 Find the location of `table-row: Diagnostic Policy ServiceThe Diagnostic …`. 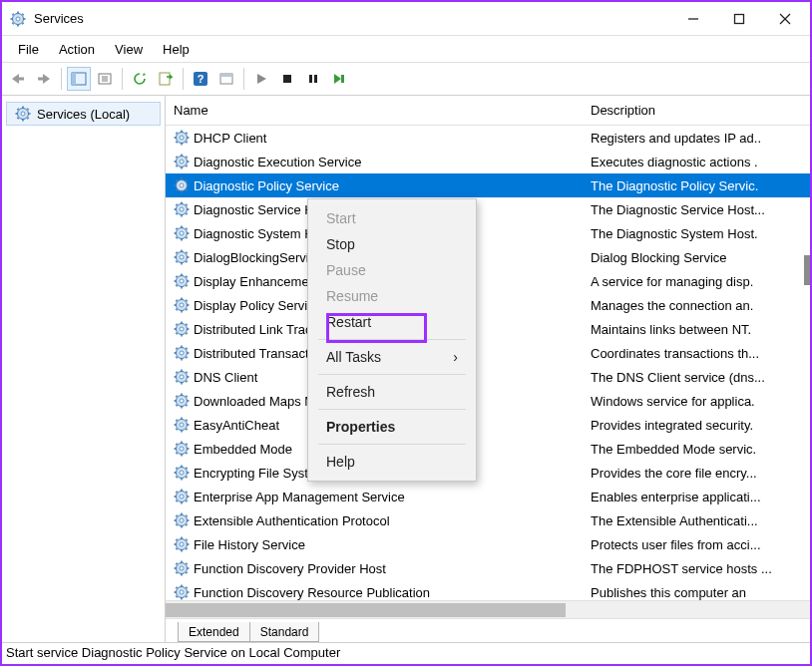

table-row: Diagnostic Policy ServiceThe Diagnostic … is located at coordinates (488, 185).